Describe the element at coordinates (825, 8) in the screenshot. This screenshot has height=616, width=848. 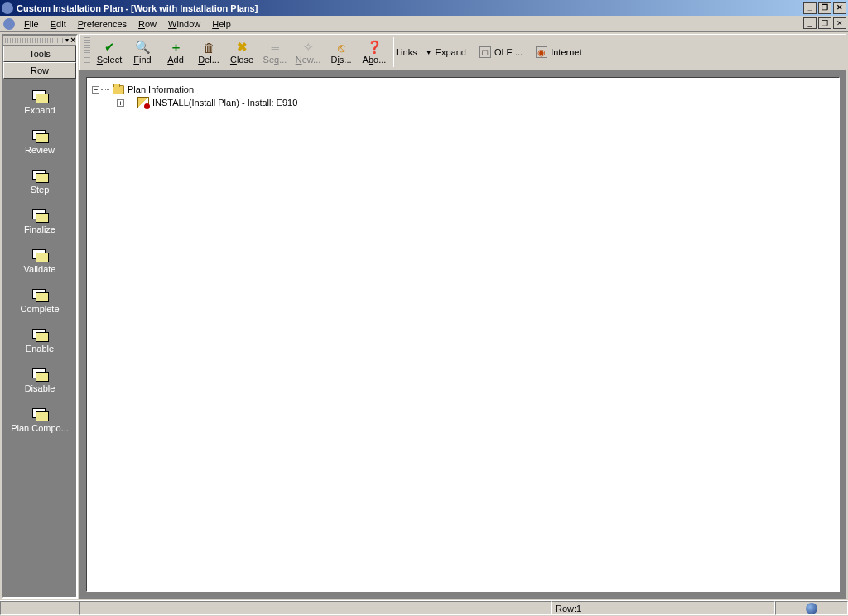
I see `maximize-button: ❐` at that location.